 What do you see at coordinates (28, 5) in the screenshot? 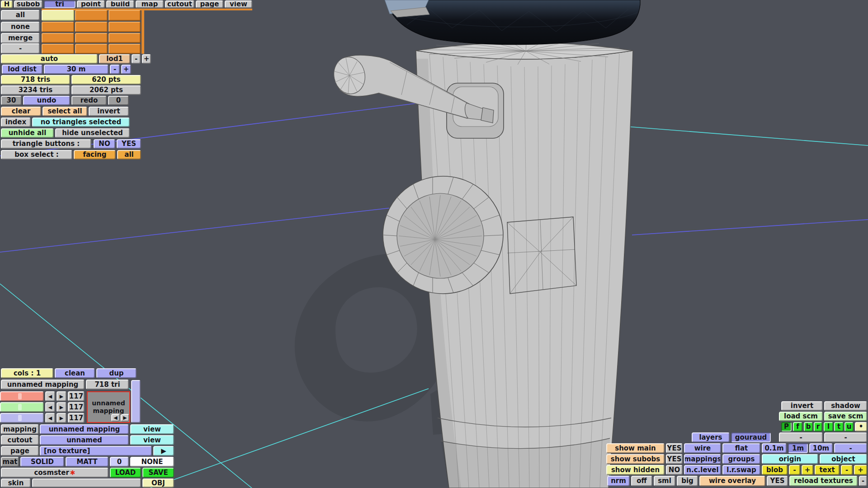
I see `menu-item-subob: subob` at bounding box center [28, 5].